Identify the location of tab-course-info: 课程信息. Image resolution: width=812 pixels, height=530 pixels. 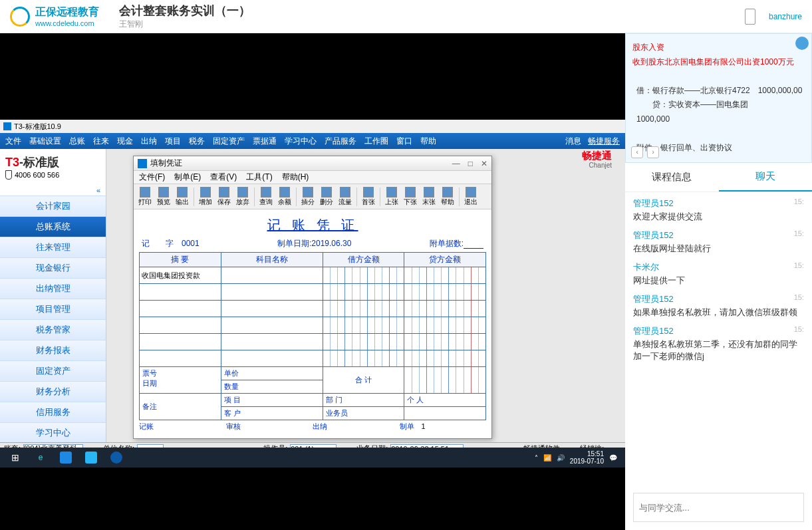
(672, 177).